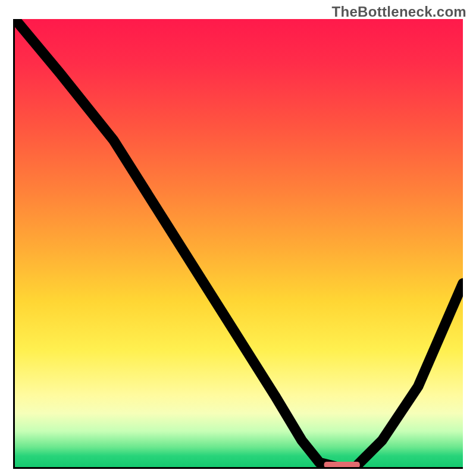  Describe the element at coordinates (342, 464) in the screenshot. I see `optimal-marker` at that location.